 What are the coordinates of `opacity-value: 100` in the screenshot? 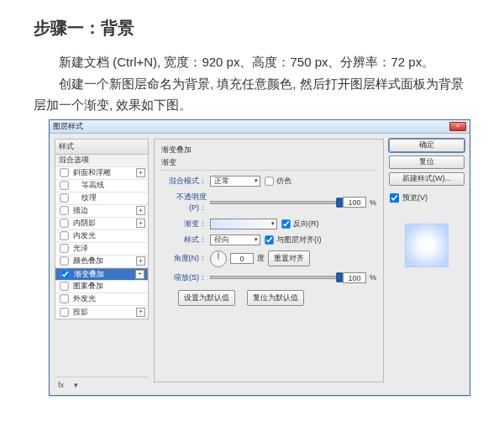 It's located at (354, 202).